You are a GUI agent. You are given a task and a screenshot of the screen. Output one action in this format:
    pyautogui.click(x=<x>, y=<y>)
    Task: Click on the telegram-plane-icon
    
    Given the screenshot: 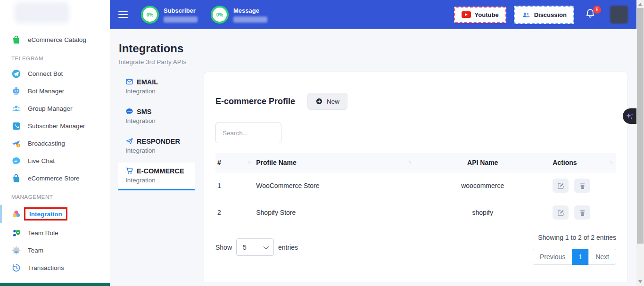 What is the action you would take?
    pyautogui.click(x=16, y=74)
    